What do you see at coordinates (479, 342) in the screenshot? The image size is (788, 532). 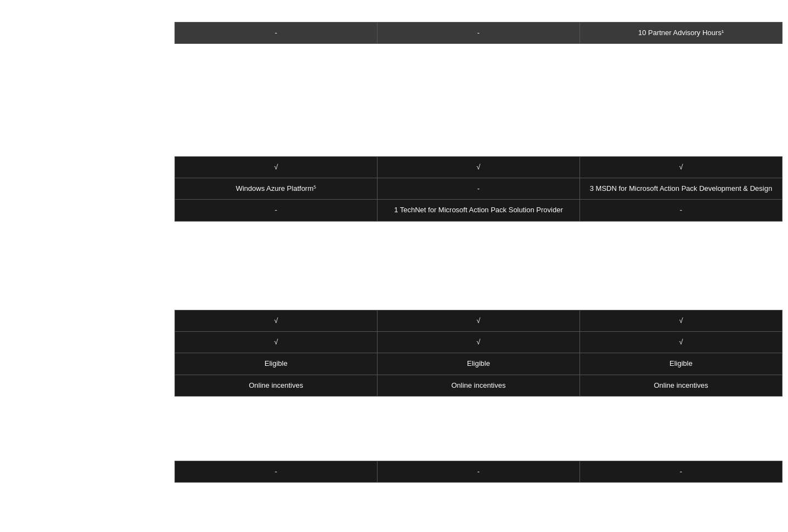 I see `cell-3-1-1: √` at bounding box center [479, 342].